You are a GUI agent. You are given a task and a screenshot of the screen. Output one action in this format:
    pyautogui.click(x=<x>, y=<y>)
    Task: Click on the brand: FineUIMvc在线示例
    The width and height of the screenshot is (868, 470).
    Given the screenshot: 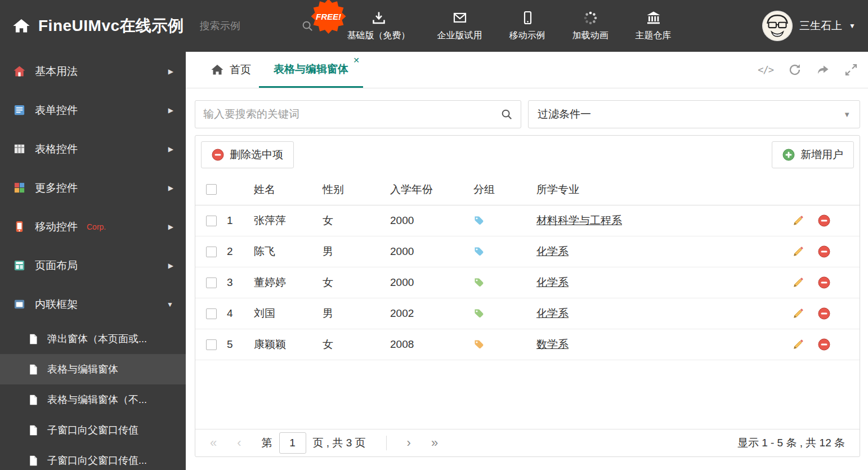 What is the action you would take?
    pyautogui.click(x=98, y=26)
    